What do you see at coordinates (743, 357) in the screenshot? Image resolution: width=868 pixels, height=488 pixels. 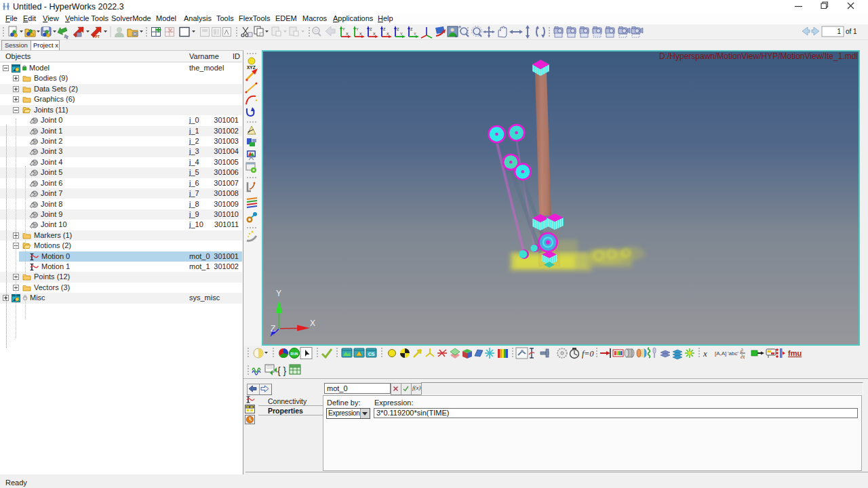 I see `svg-text: ∂t` at bounding box center [743, 357].